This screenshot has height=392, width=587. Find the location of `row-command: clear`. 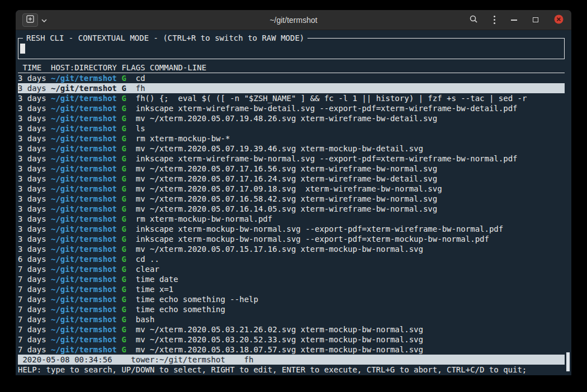

row-command: clear is located at coordinates (148, 269).